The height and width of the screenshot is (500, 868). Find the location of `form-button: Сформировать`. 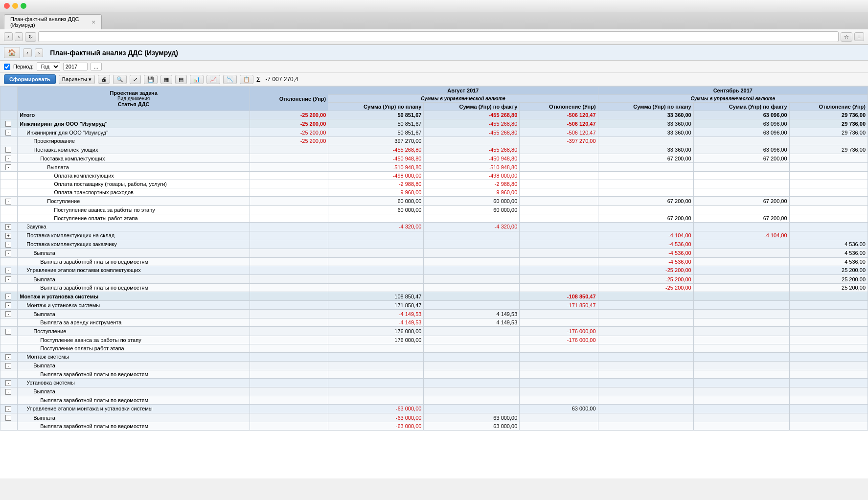

form-button: Сформировать is located at coordinates (30, 79).